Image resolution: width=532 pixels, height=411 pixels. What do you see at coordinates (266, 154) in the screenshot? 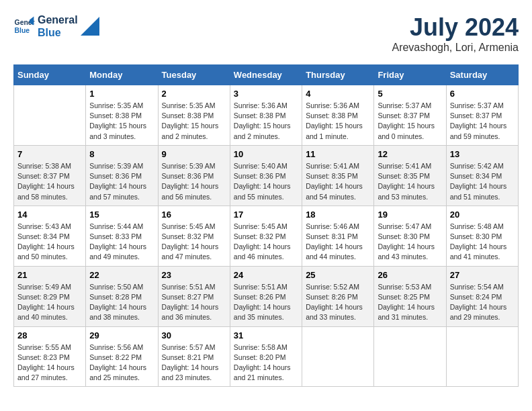
I see `day-number: 10` at bounding box center [266, 154].